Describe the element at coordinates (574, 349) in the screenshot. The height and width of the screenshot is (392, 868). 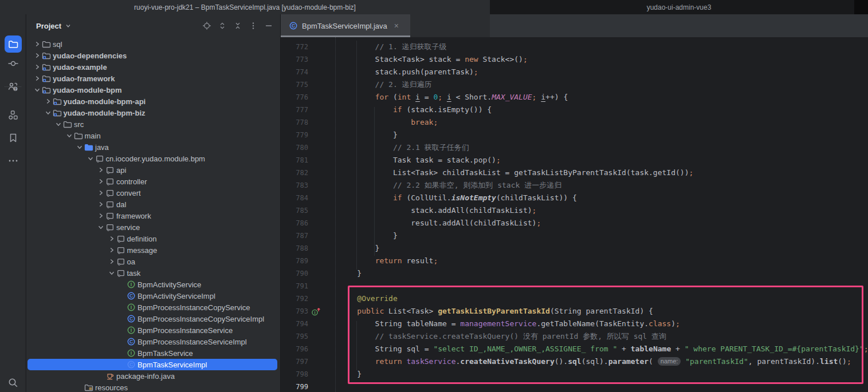
I see `code-line-796: 796 String sql = "select ID_,NAME_,OWNER…` at that location.